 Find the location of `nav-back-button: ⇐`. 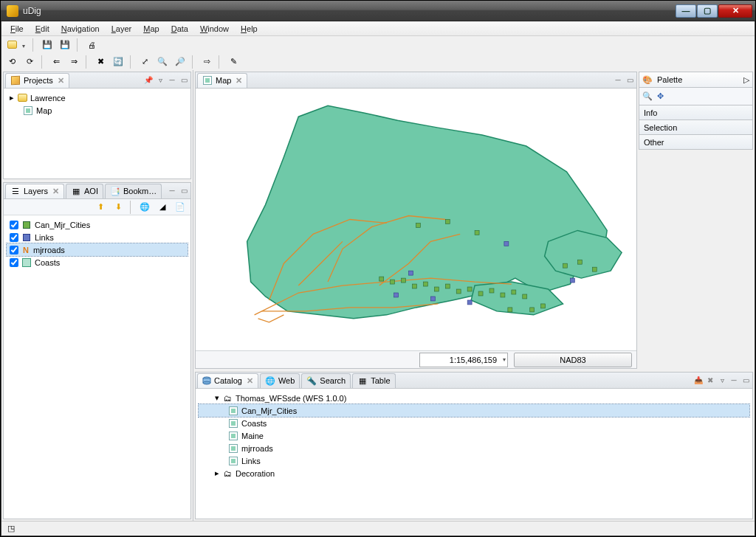

nav-back-button: ⇐ is located at coordinates (56, 62).